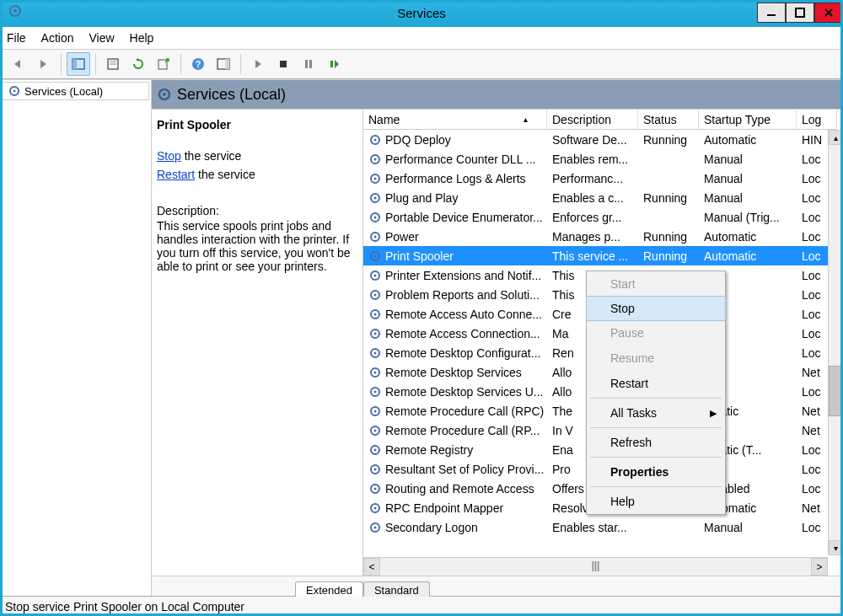  What do you see at coordinates (604, 197) in the screenshot?
I see `table-row: Plug and PlayEnables a c...RunningManual…` at bounding box center [604, 197].